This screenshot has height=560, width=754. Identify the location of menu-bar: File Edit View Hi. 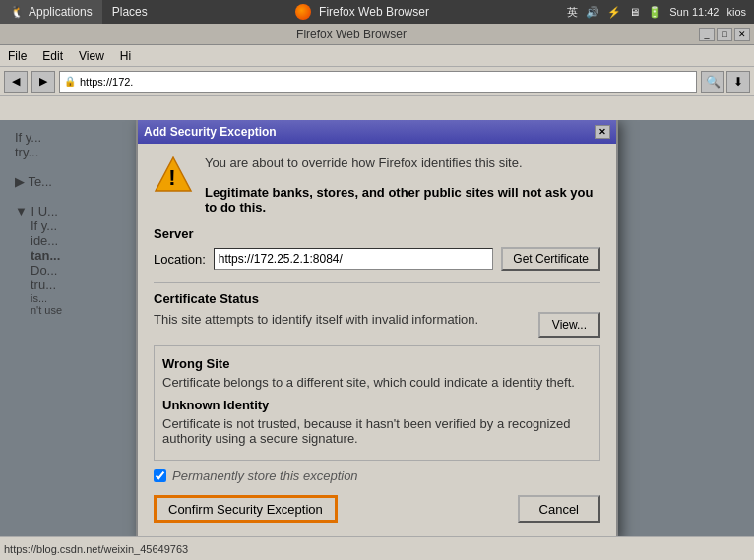
(377, 56).